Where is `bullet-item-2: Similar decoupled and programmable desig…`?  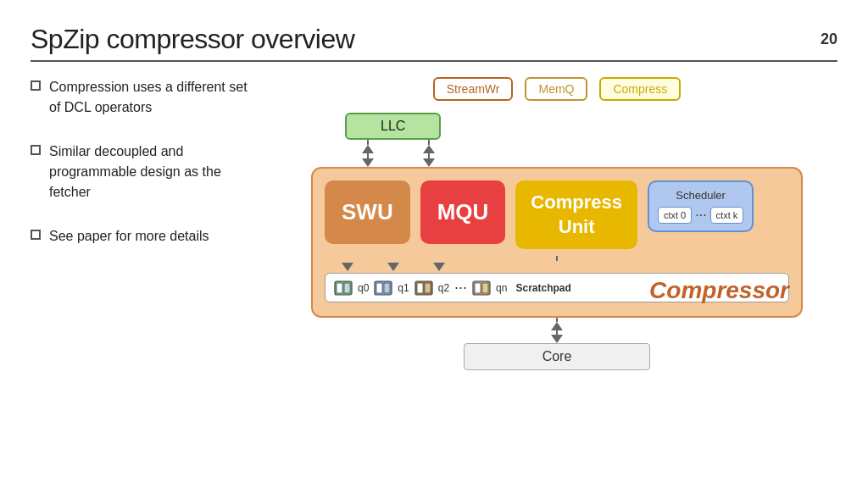 bullet-item-2: Similar decoupled and programmable desig… is located at coordinates (141, 172).